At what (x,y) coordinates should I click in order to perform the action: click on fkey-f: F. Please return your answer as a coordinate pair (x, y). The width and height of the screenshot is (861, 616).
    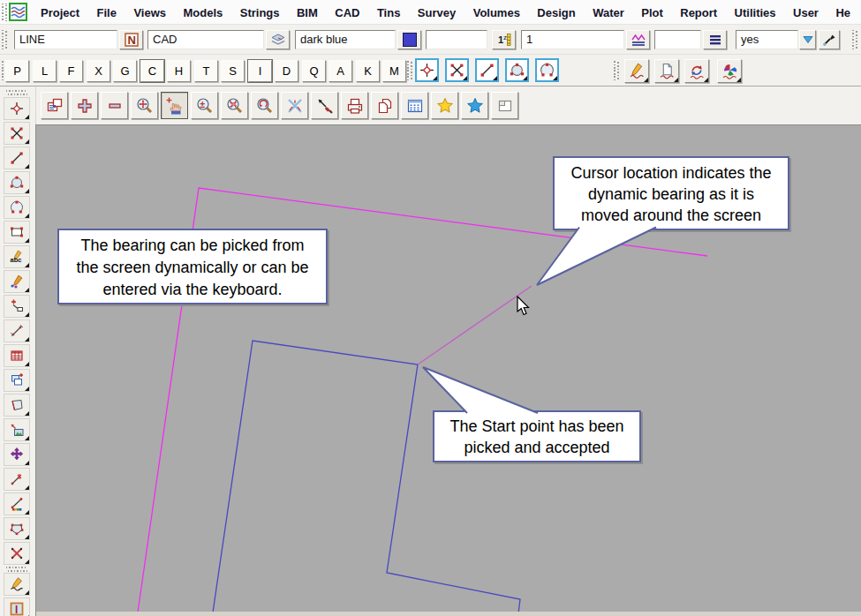
    Looking at the image, I should click on (71, 71).